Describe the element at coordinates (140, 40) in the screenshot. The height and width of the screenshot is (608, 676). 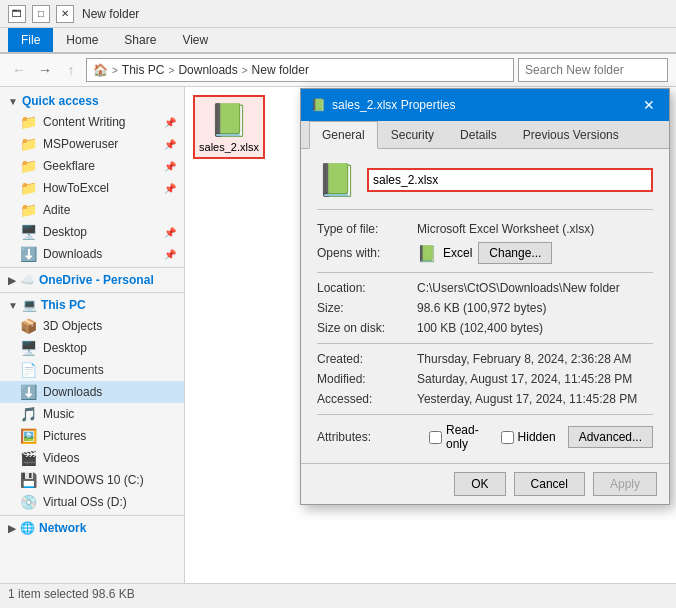
I see `tab-share: Share` at that location.